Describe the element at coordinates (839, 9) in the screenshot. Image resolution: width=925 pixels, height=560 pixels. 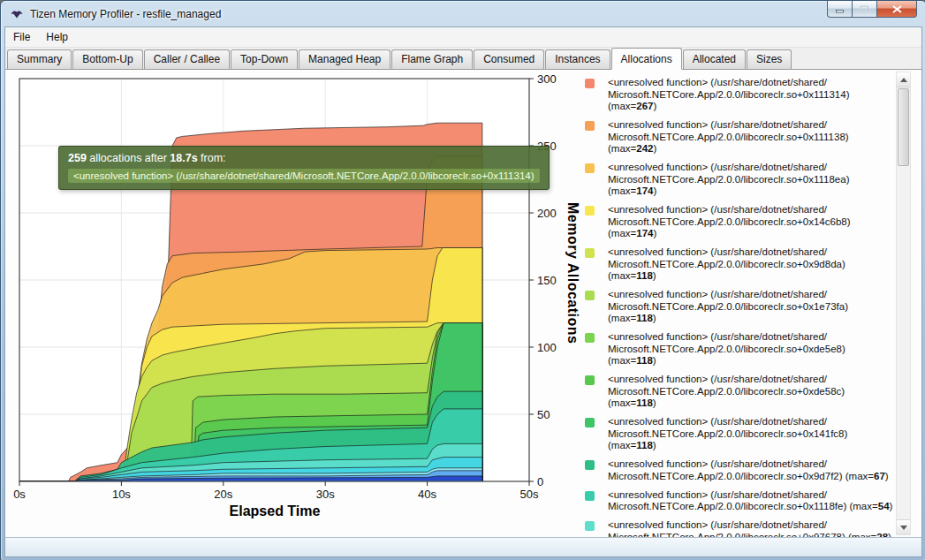
I see `minimize-button` at that location.